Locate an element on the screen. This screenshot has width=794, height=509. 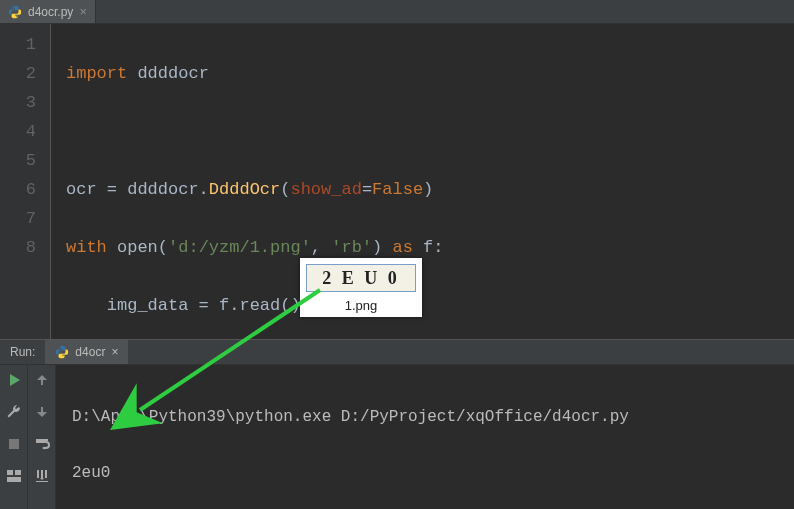
up-arrow-icon is located at coordinates (42, 380).